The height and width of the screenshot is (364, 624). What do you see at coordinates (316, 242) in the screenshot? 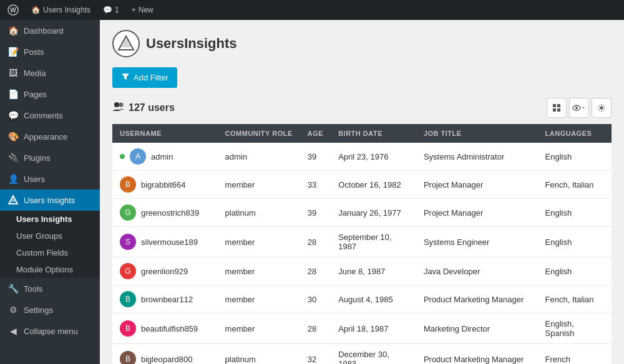
I see `age: 28` at bounding box center [316, 242].